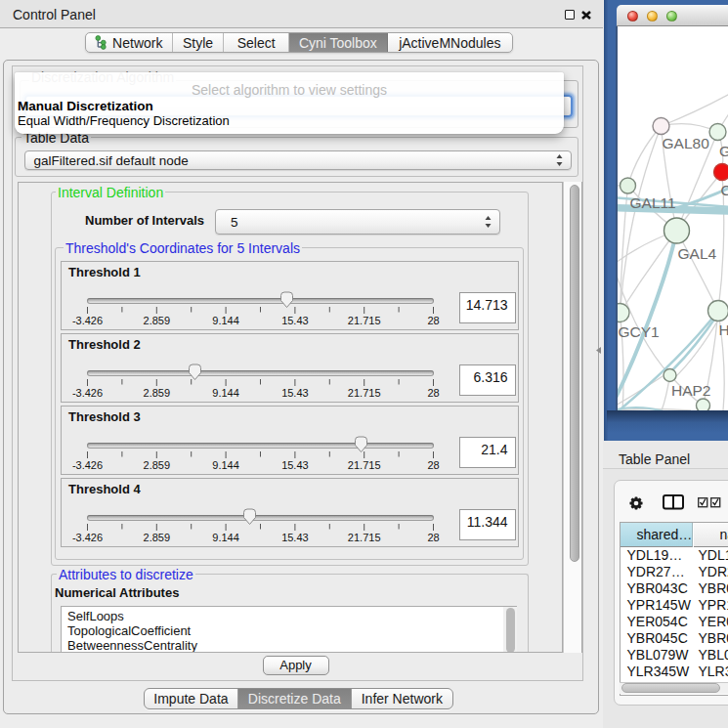  Describe the element at coordinates (723, 150) in the screenshot. I see `svg-text: GA` at that location.